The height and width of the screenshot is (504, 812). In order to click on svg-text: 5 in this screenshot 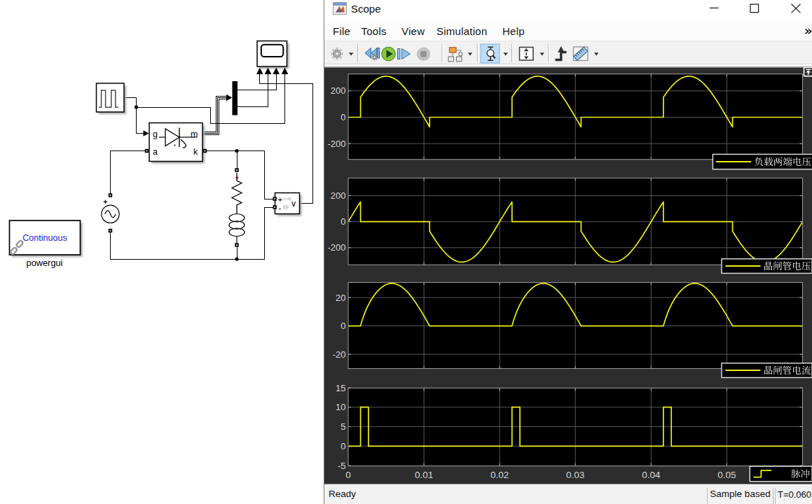, I will do `click(343, 427)`.